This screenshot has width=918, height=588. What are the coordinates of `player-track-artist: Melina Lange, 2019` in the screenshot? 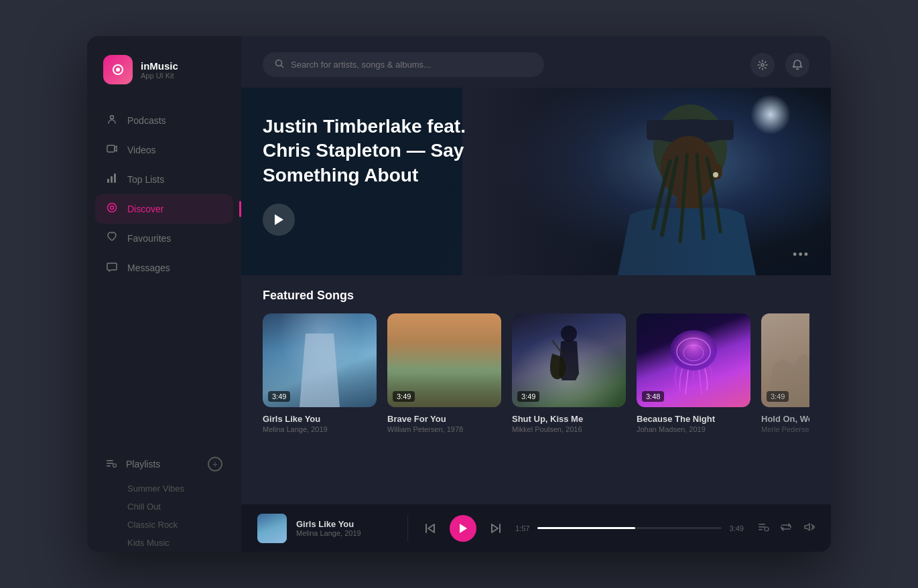 It's located at (328, 533).